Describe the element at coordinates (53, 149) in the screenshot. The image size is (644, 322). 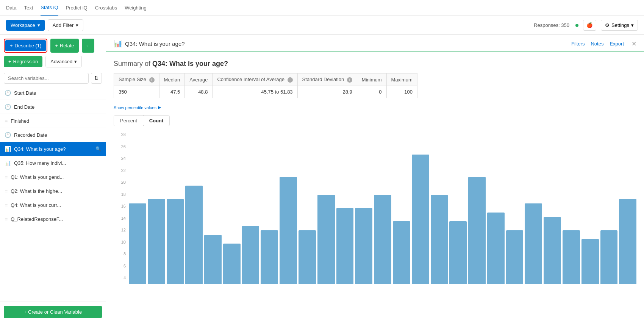
I see `variable-item-q34: 📊 Q34: What is your age? 🔍` at that location.